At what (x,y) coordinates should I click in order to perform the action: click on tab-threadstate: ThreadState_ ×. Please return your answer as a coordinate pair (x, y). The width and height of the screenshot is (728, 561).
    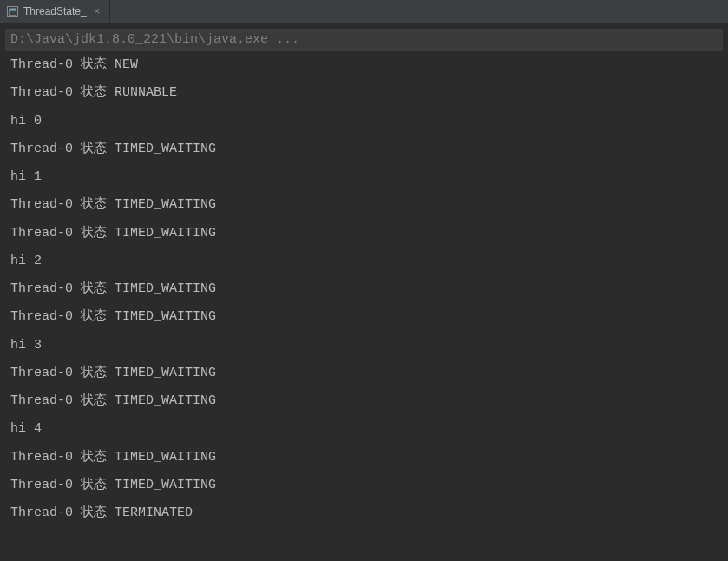
    Looking at the image, I should click on (56, 11).